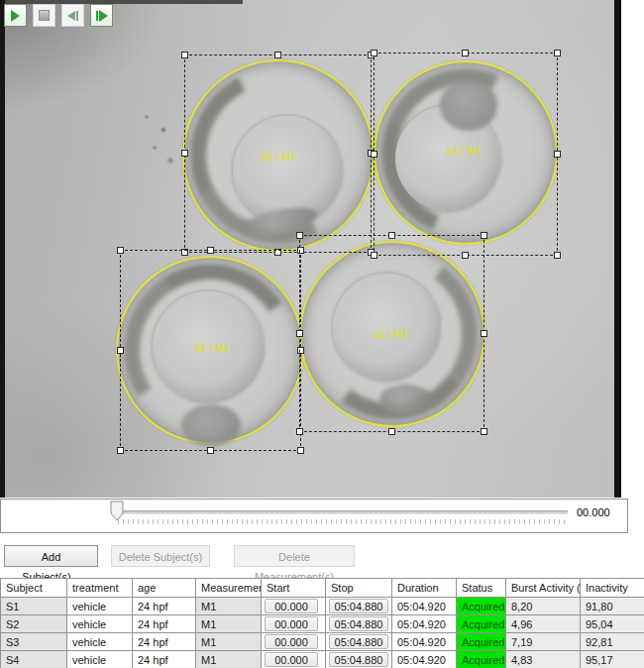 The image size is (644, 668). I want to click on timeline-track, so click(343, 512).